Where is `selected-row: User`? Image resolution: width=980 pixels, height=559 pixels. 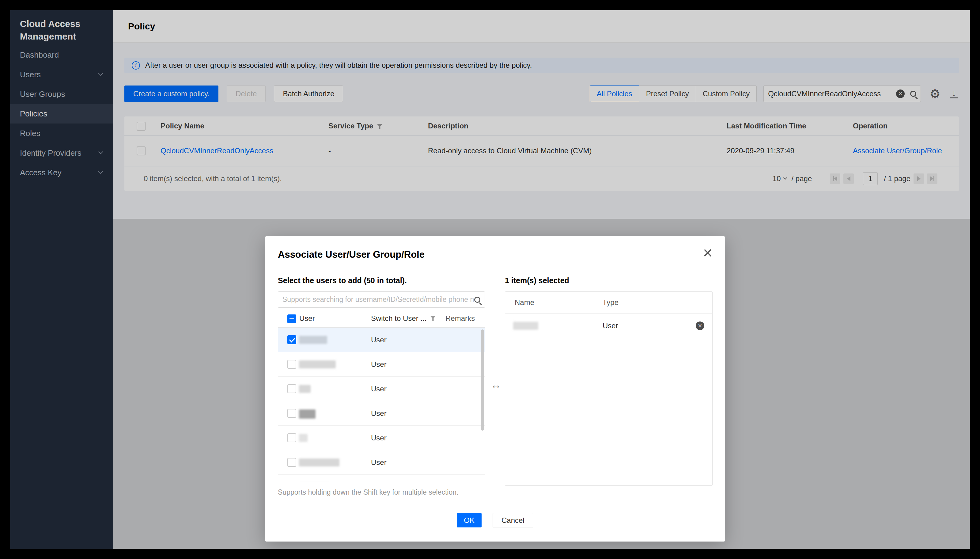 selected-row: User is located at coordinates (609, 326).